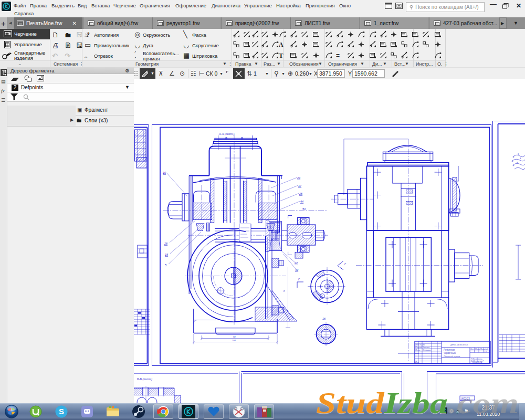 The height and width of the screenshot is (420, 525). I want to click on svg-text: 104, so click(234, 340).